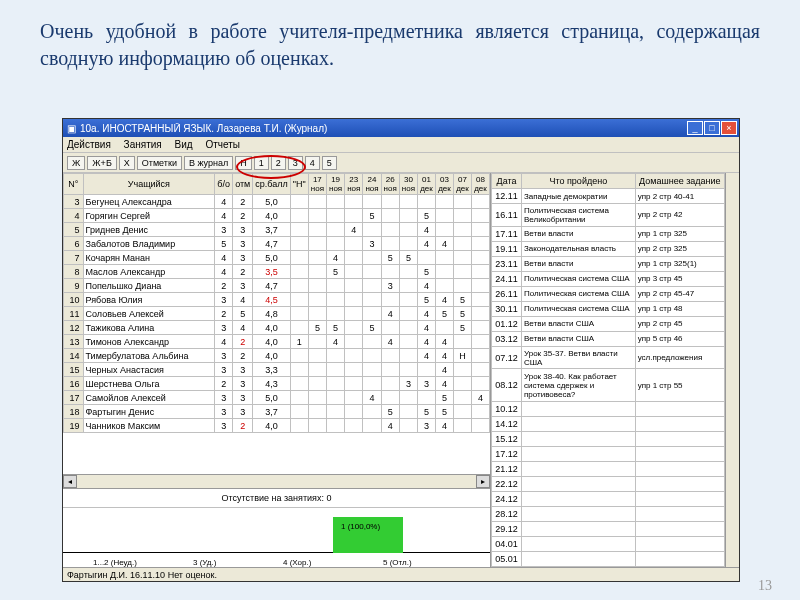 The height and width of the screenshot is (600, 800). Describe the element at coordinates (277, 258) in the screenshot. I see `table-row: 7Кочарян Манан435,0455` at that location.